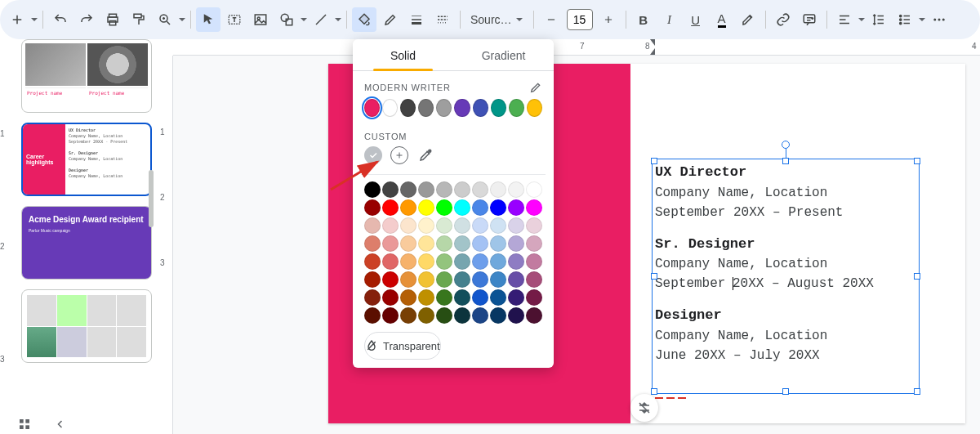  Describe the element at coordinates (113, 20) in the screenshot. I see `print-button` at that location.